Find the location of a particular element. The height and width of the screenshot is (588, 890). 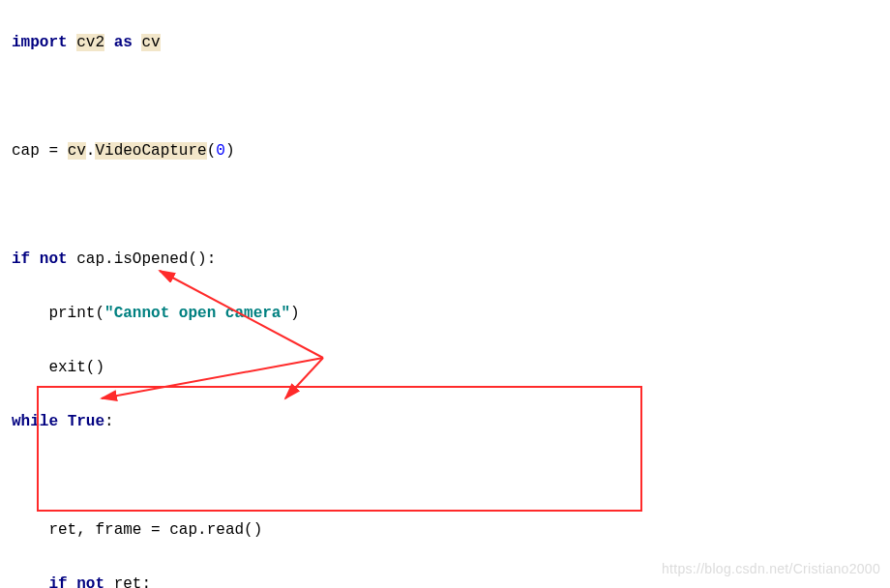

code-line: cap = cv.VideoCapture(0) is located at coordinates (451, 151).